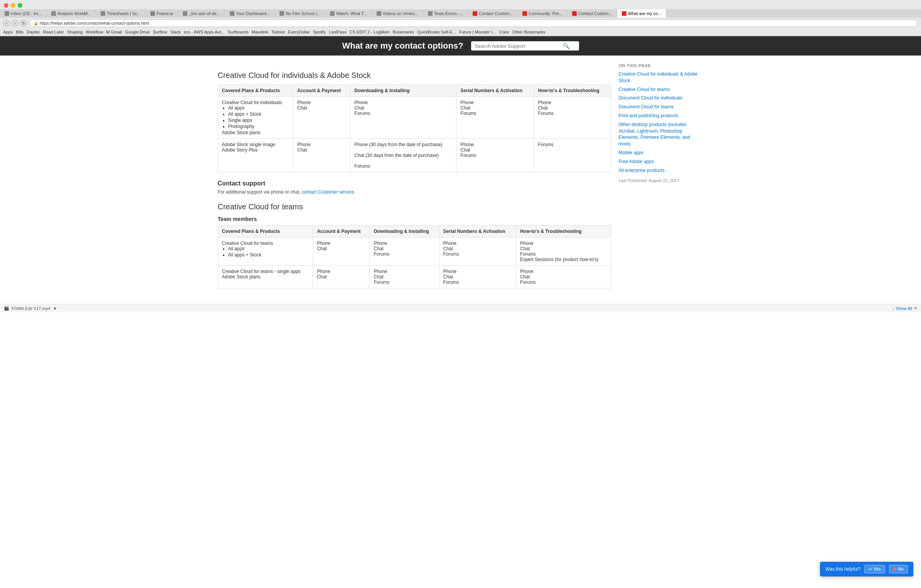  What do you see at coordinates (238, 32) in the screenshot?
I see `bookmark-item: Surfboards` at bounding box center [238, 32].